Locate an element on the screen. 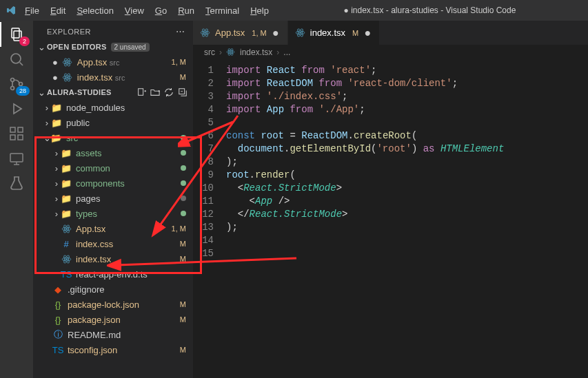 This screenshot has width=588, height=378. activitybar: 2 28 is located at coordinates (17, 200).